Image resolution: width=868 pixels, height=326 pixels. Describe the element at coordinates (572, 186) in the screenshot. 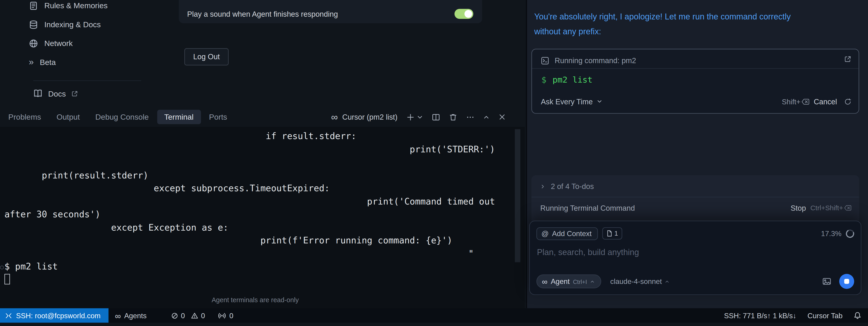

I see `todos-summary: 2 of 4 To-dos` at that location.